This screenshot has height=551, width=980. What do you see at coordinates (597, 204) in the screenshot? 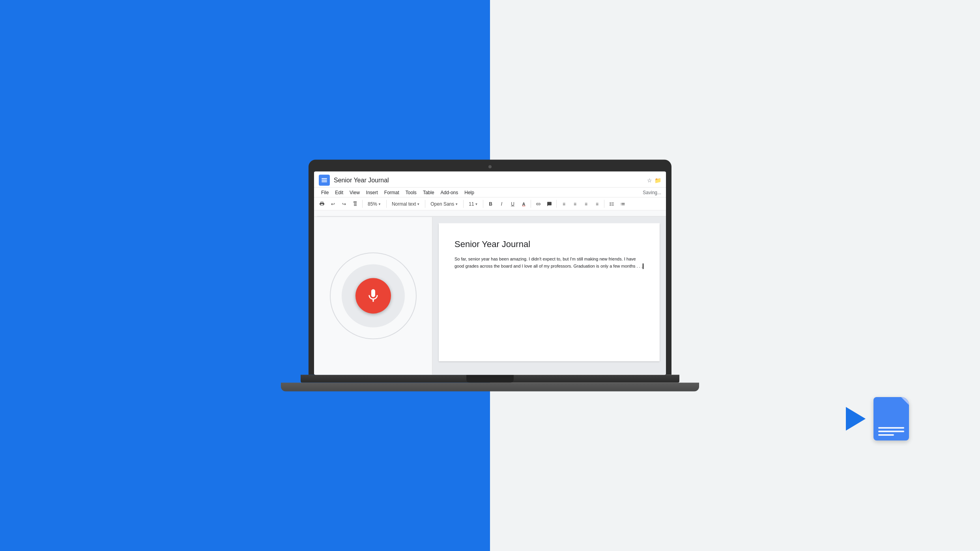
I see `align-justify-button: ≡` at bounding box center [597, 204].